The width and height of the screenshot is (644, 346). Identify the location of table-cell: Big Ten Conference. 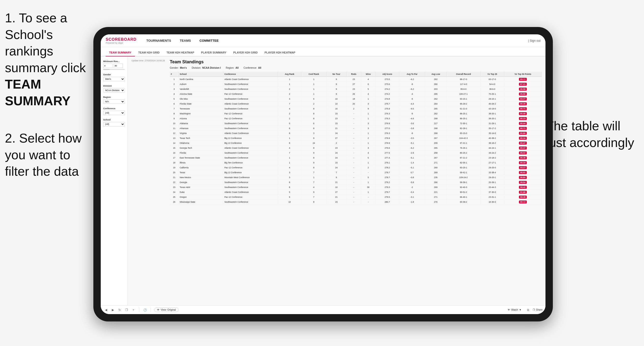
(250, 163).